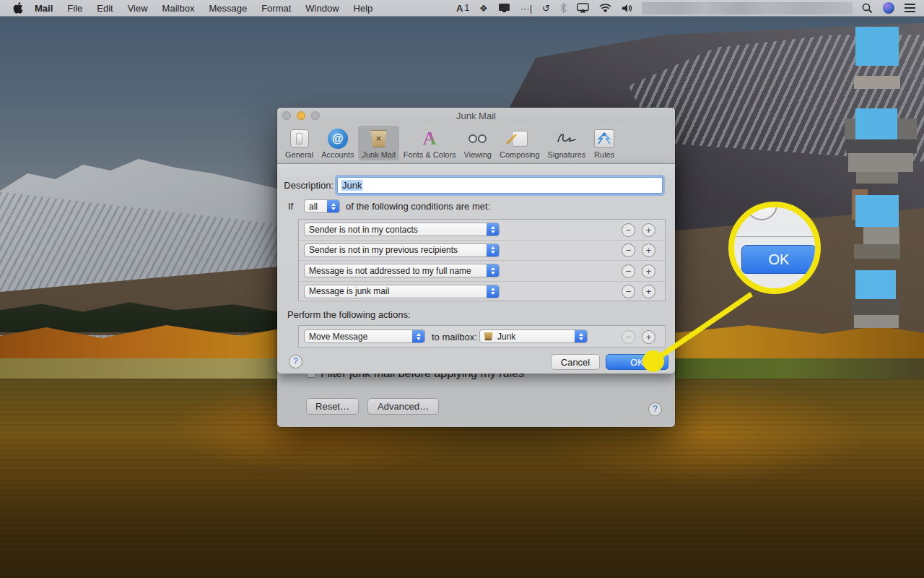  I want to click on tab-viewing: Viewing, so click(478, 143).